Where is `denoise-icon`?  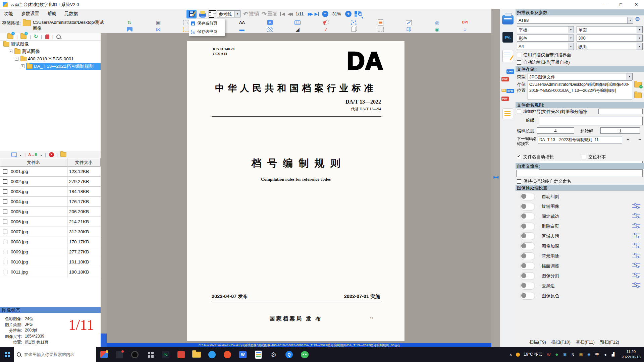 denoise-icon is located at coordinates (354, 22).